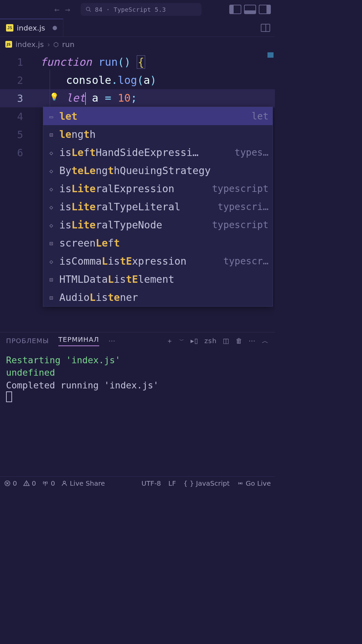 The width and height of the screenshot is (362, 644). Describe the element at coordinates (20, 80) in the screenshot. I see `line-number: 2` at that location.